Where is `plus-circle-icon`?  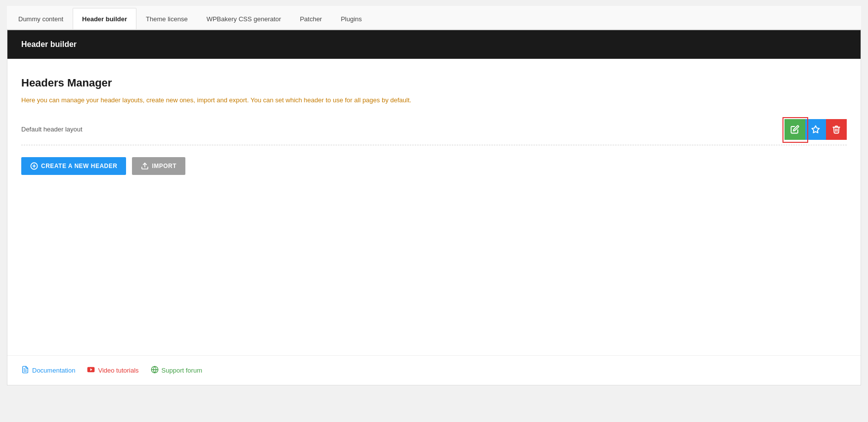
plus-circle-icon is located at coordinates (34, 166).